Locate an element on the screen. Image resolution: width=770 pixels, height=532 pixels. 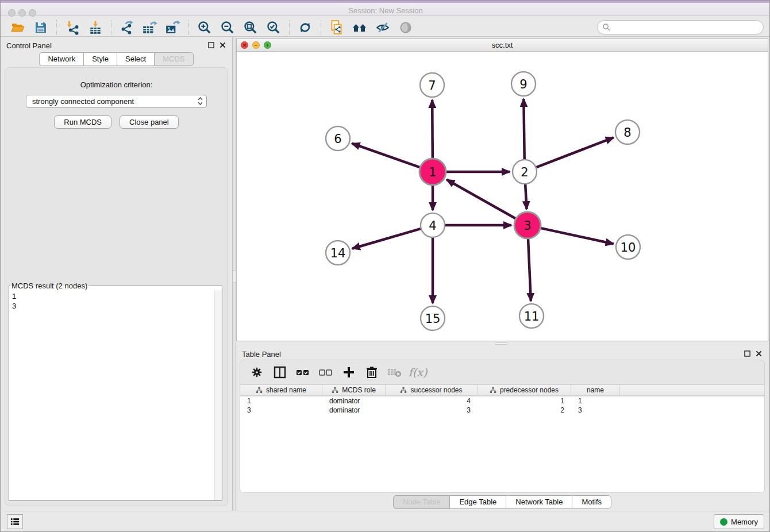
mcds-result-lines: 13 is located at coordinates (111, 395).